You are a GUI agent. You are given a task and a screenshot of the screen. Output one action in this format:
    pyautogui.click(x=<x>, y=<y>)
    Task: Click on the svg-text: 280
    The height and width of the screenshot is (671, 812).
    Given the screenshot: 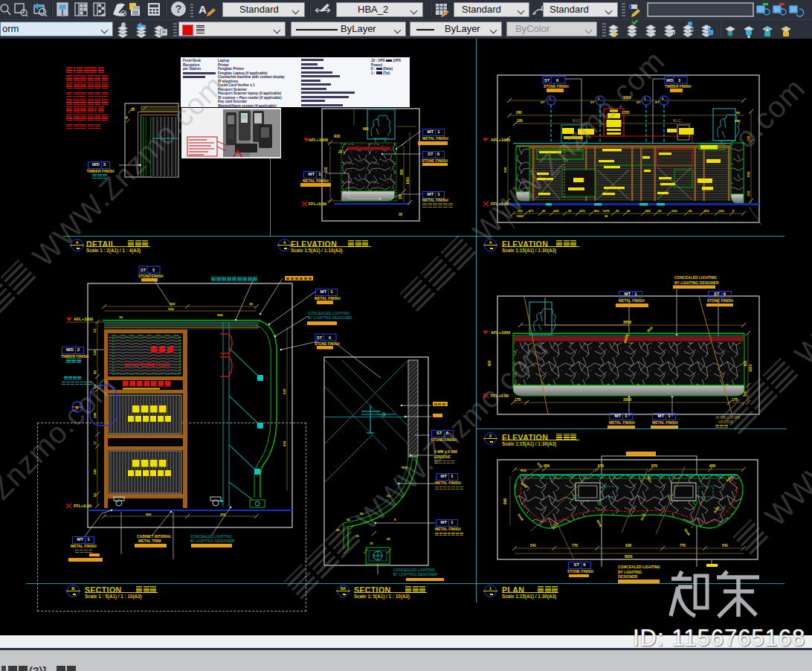 What is the action you would take?
    pyautogui.click(x=648, y=211)
    